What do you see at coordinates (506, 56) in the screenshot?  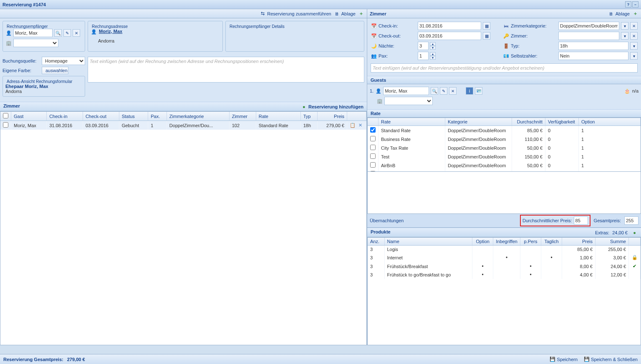 I see `selfpay-icon: 💶` at bounding box center [506, 56].